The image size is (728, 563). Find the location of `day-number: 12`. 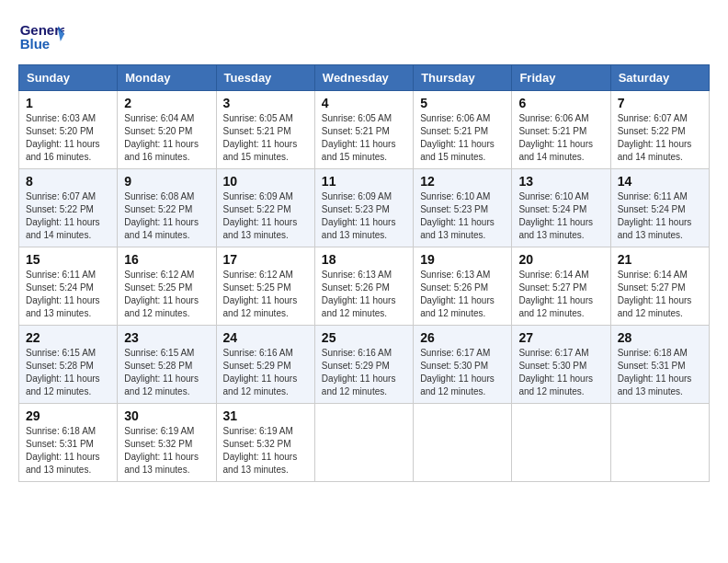

day-number: 12 is located at coordinates (462, 181).